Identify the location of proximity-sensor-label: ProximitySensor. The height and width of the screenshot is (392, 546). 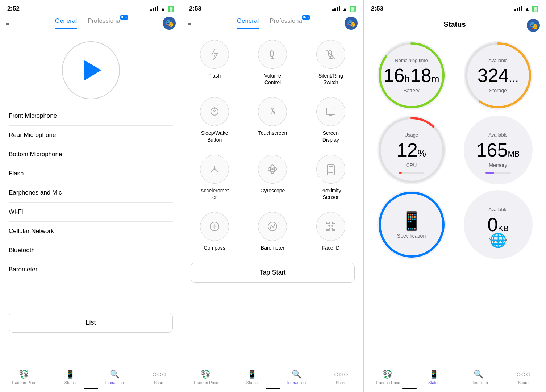
(331, 194).